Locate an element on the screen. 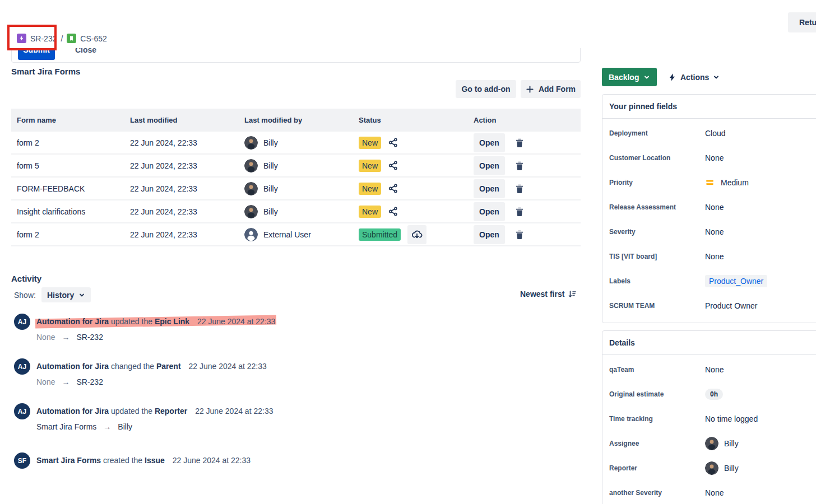 The width and height of the screenshot is (816, 504). field-row-assignee: Assignee Billy is located at coordinates (710, 444).